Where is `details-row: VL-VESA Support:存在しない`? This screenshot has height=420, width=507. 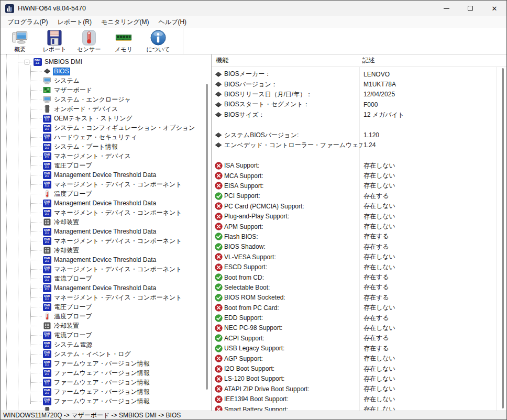
details-row: VL-VESA Support:存在しない is located at coordinates (356, 257).